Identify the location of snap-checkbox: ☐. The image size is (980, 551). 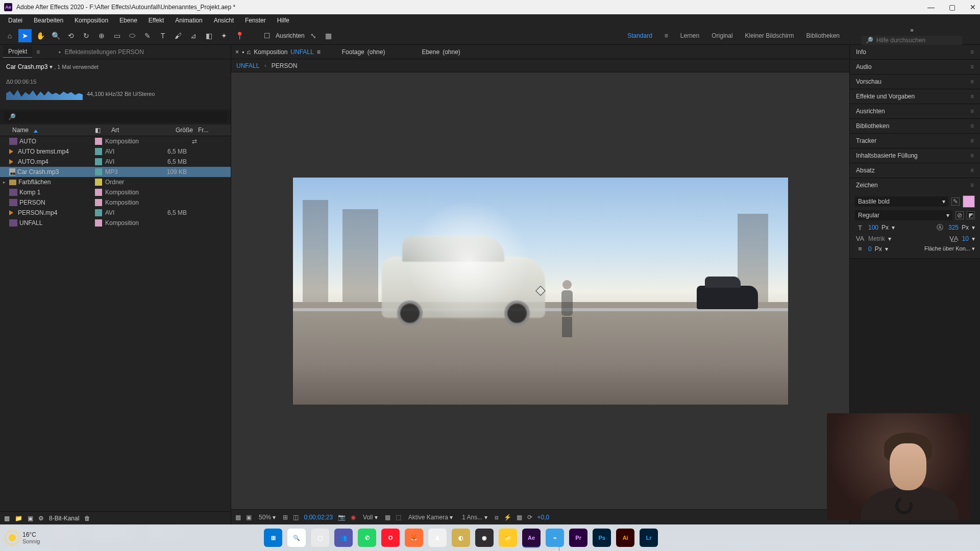
(267, 36).